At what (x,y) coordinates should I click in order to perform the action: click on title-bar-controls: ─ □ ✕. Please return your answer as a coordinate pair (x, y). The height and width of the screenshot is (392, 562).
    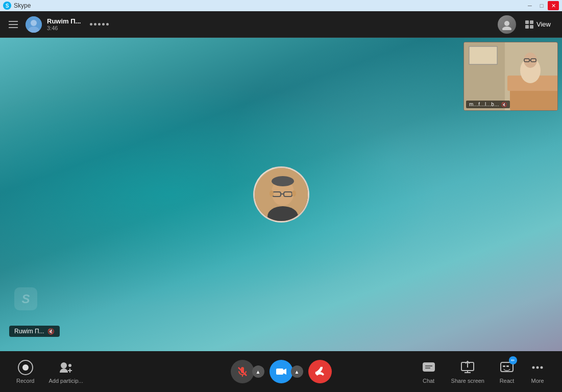
    Looking at the image, I should click on (542, 6).